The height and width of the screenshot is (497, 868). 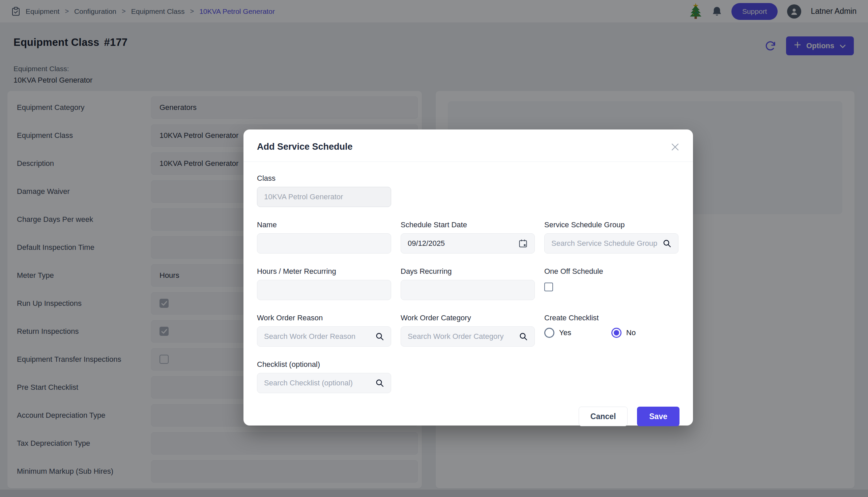 What do you see at coordinates (318, 337) in the screenshot?
I see `work-order-reason-input` at bounding box center [318, 337].